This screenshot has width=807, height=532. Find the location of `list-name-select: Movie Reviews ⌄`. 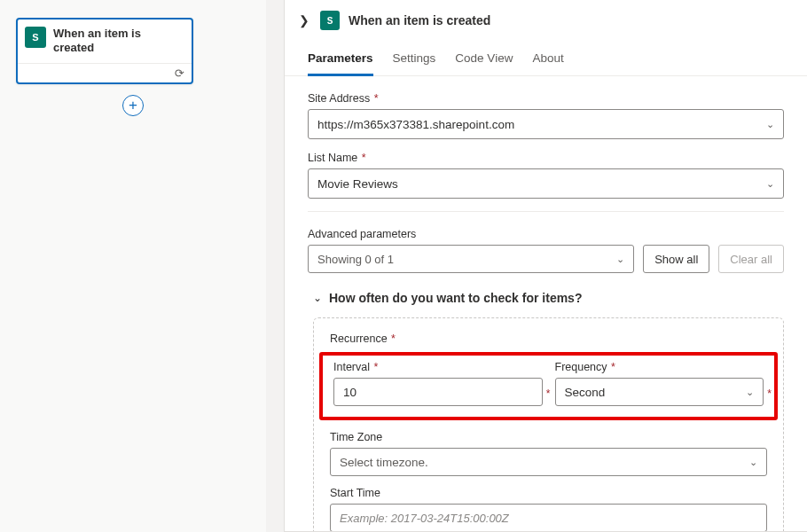

list-name-select: Movie Reviews ⌄ is located at coordinates (546, 184).